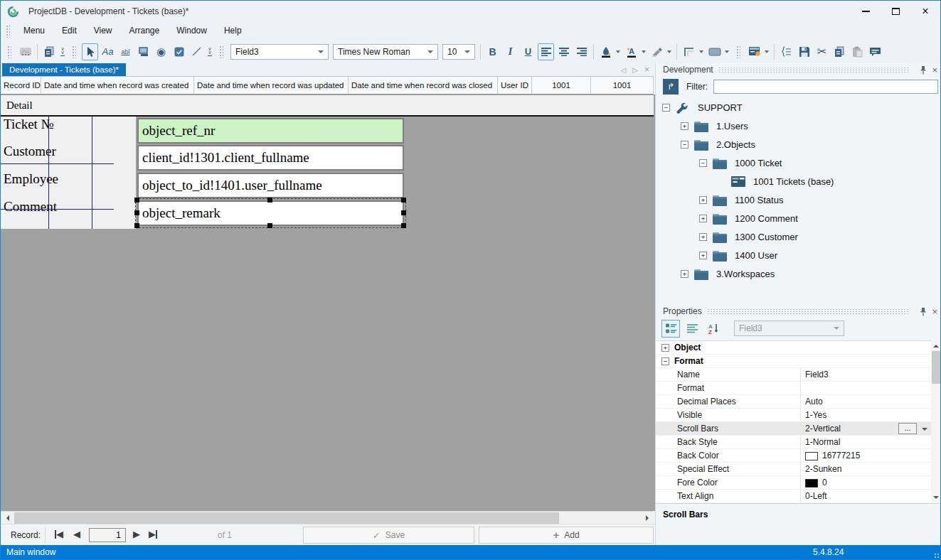 The height and width of the screenshot is (560, 941). What do you see at coordinates (9, 52) in the screenshot?
I see `toolbar-grip` at bounding box center [9, 52].